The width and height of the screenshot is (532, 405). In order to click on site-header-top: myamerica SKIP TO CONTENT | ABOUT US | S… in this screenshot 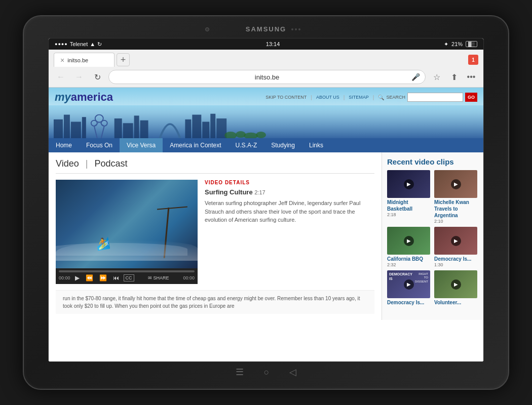, I will do `click(266, 96)`.